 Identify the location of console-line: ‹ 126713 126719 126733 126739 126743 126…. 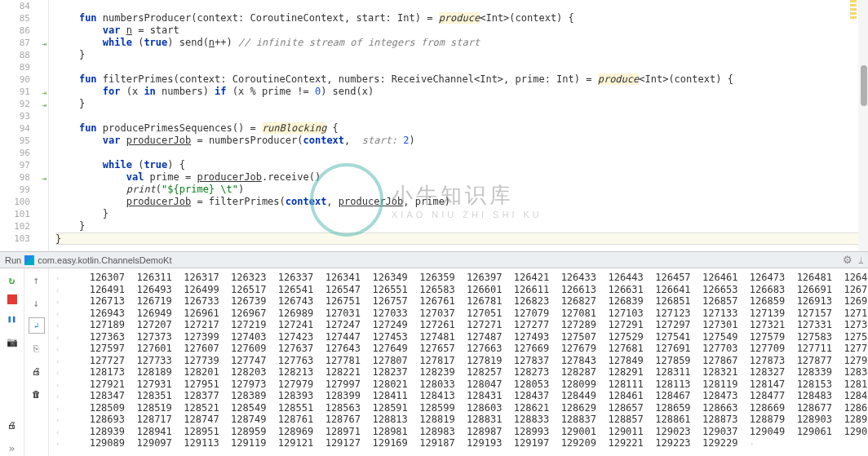
(462, 302).